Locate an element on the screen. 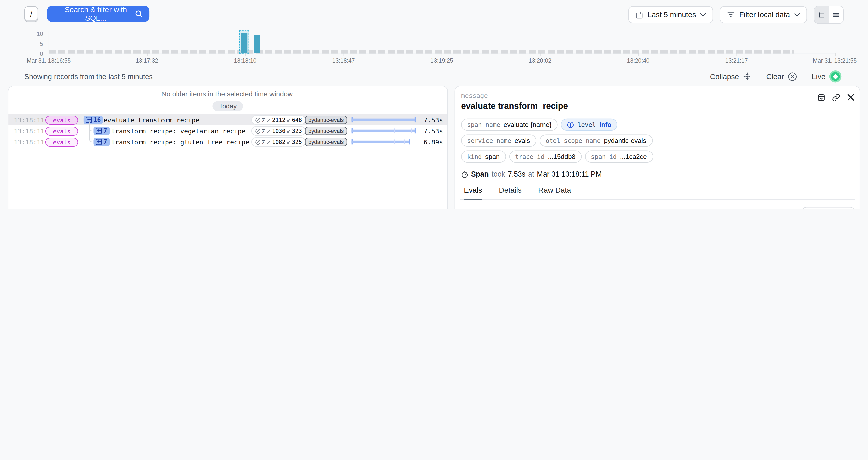  columns-button: Columns is located at coordinates (828, 208).